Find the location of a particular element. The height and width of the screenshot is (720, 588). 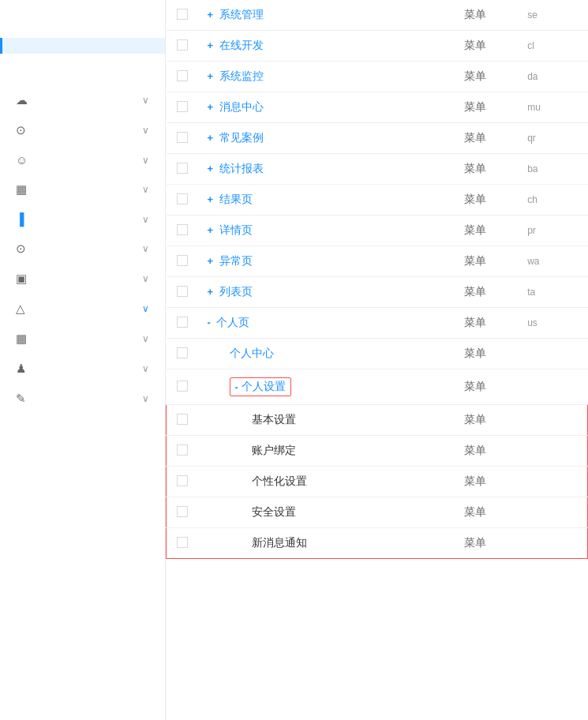

name-cell: - 个人页 is located at coordinates (327, 324).